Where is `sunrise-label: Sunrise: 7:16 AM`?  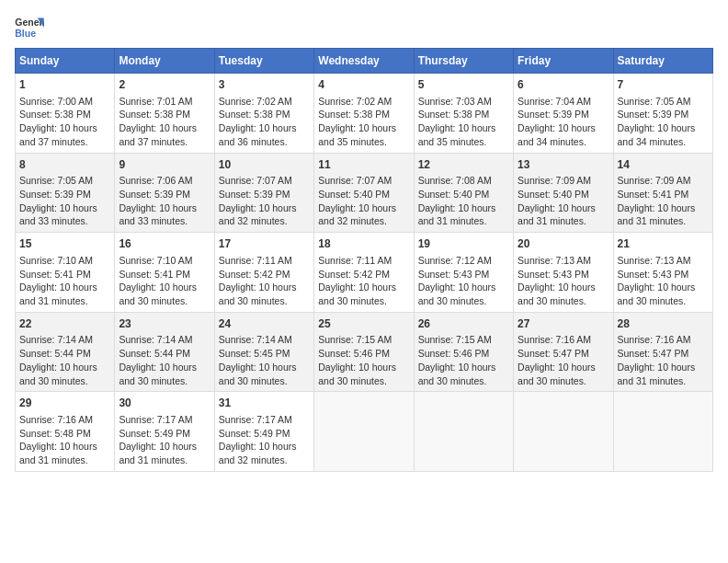 sunrise-label: Sunrise: 7:16 AM is located at coordinates (554, 339).